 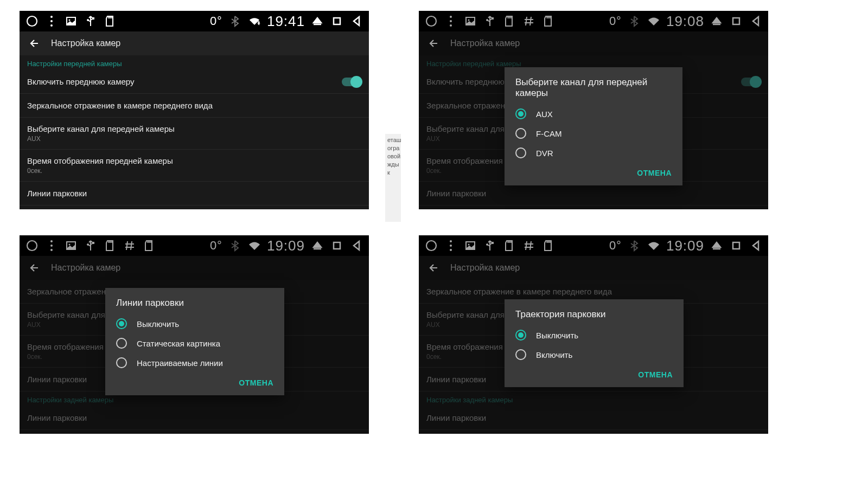 I want to click on page-fragment: еташ огра овой жды к, so click(x=393, y=178).